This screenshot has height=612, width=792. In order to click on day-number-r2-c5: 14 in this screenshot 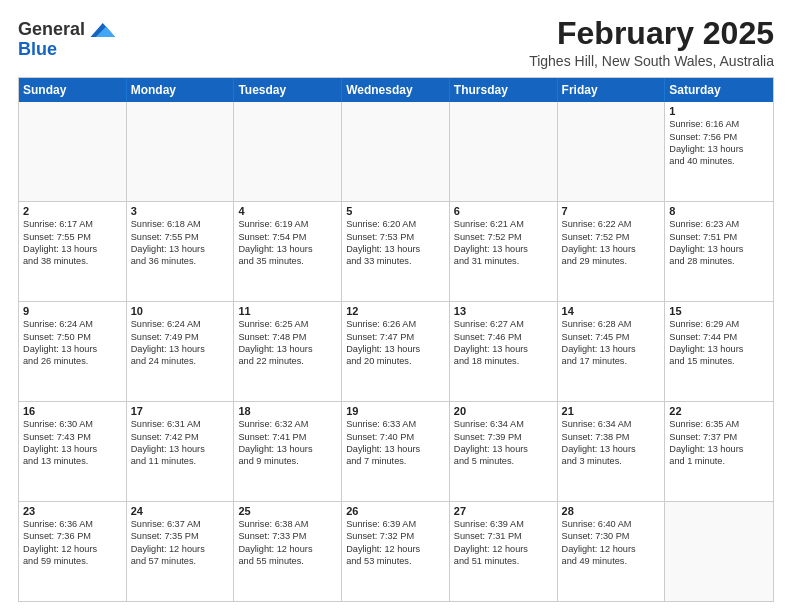, I will do `click(612, 311)`.